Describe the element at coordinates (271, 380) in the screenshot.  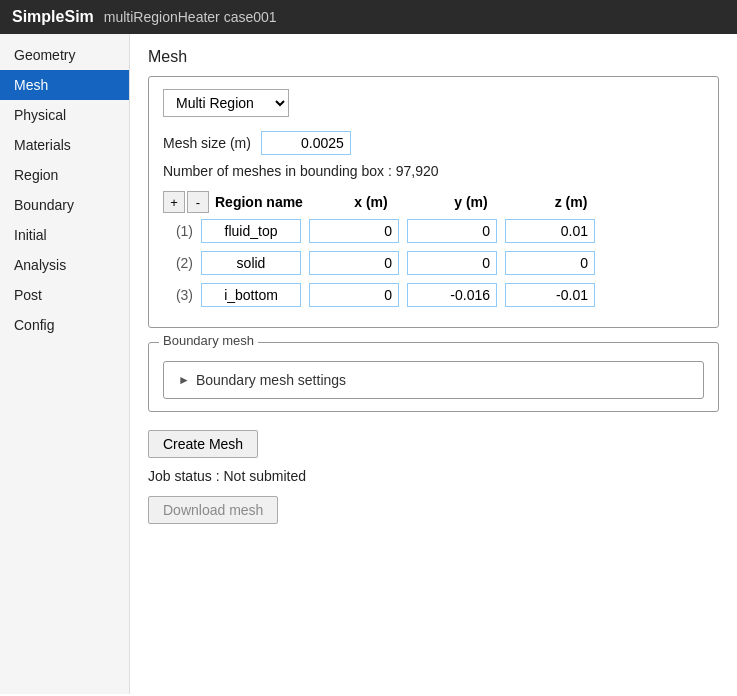
I see `boundary-settings-text: Boundary mesh settings` at that location.